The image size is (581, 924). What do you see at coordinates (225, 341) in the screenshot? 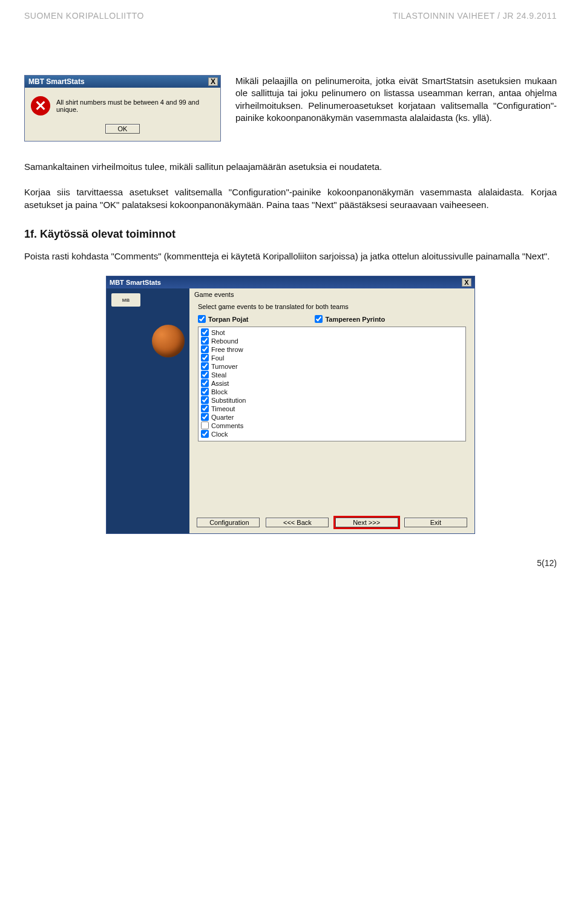
I see `event-label: Rebound` at bounding box center [225, 341].